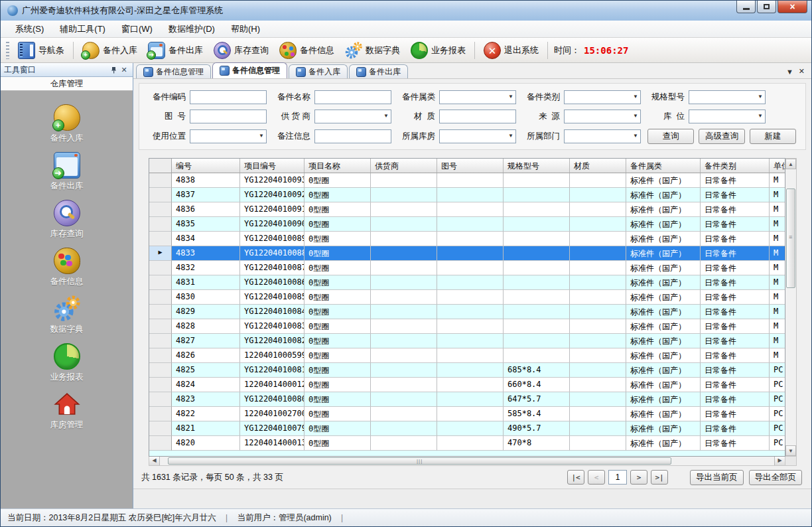  I want to click on cell-id: 4823, so click(206, 400).